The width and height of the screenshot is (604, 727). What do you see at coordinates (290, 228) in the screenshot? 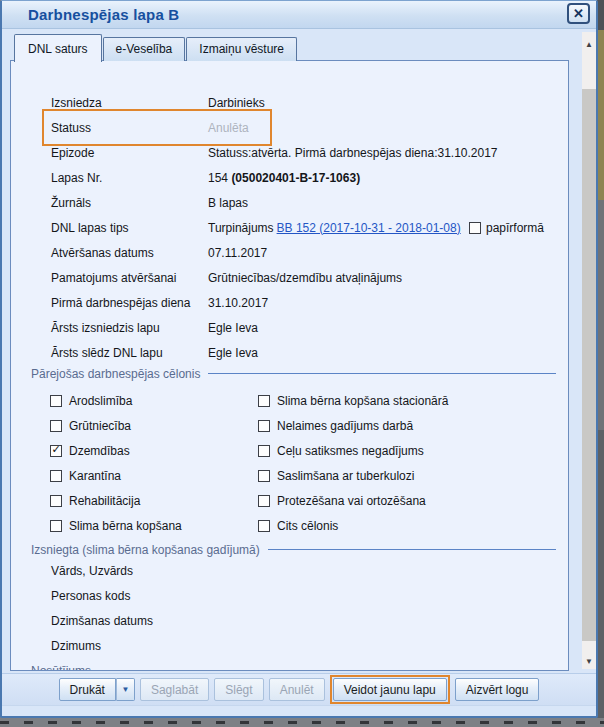
I see `form-row-dnl-lapas-tips: DNL lapas tips TurpinājumsBB 152 (2017-1…` at bounding box center [290, 228].